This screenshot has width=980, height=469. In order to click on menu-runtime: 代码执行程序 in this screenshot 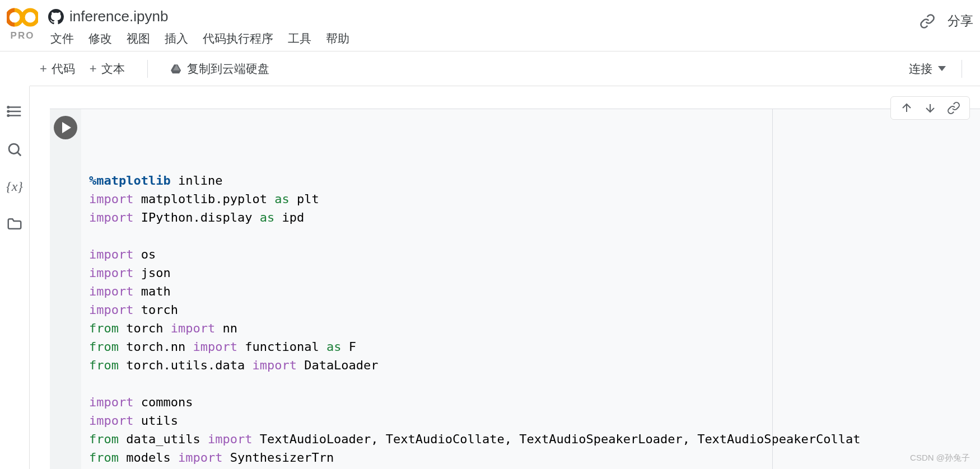, I will do `click(238, 39)`.